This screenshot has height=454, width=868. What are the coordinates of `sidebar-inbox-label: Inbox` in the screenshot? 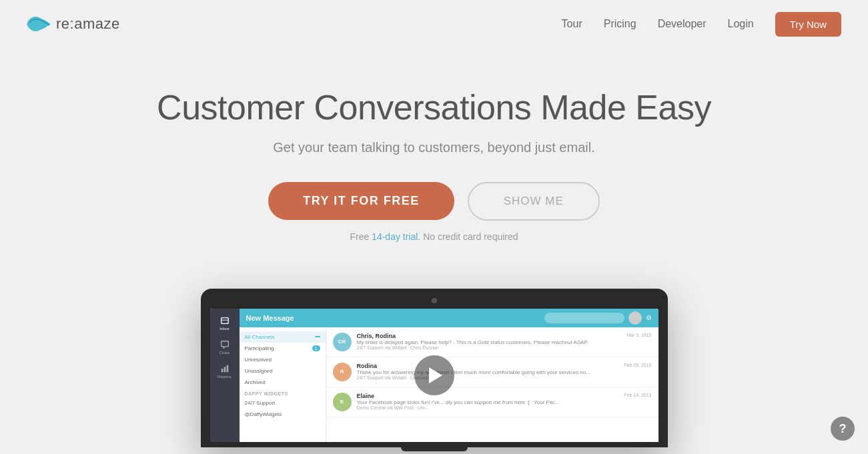 It's located at (224, 329).